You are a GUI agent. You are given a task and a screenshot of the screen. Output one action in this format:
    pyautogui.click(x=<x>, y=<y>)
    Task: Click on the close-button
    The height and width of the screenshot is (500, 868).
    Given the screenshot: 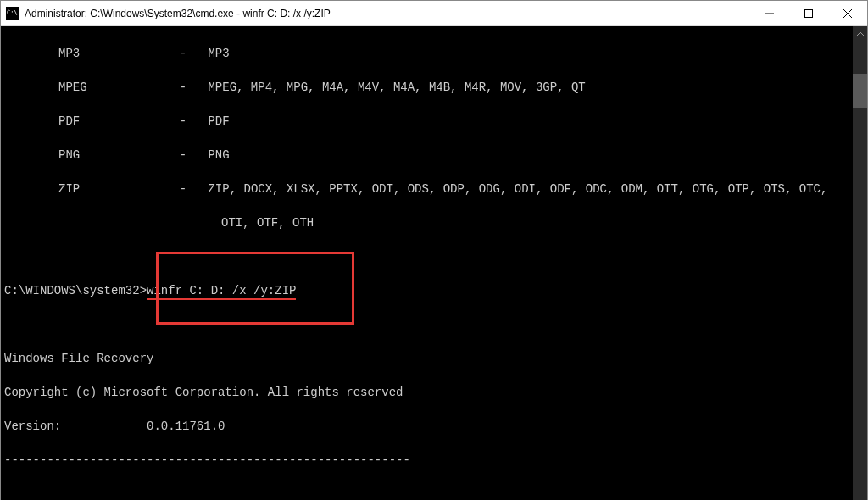 What is the action you would take?
    pyautogui.click(x=848, y=14)
    